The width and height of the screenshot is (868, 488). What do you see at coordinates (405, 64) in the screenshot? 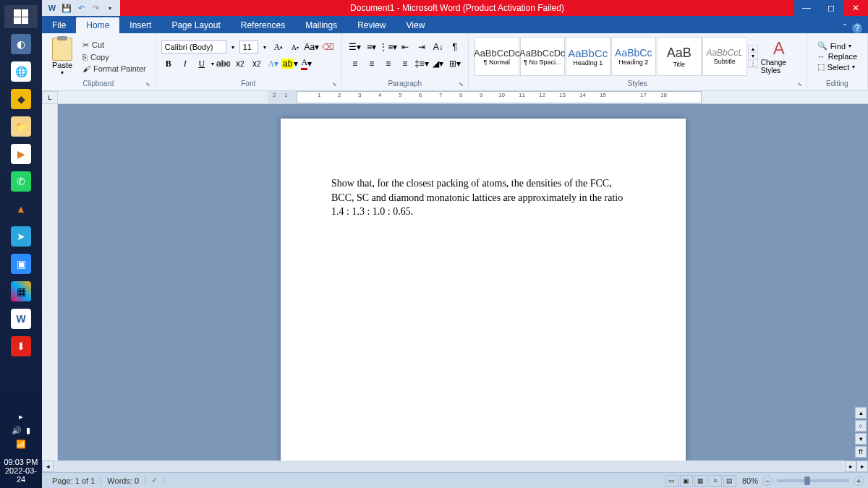
I see `justify-button: ≡` at bounding box center [405, 64].